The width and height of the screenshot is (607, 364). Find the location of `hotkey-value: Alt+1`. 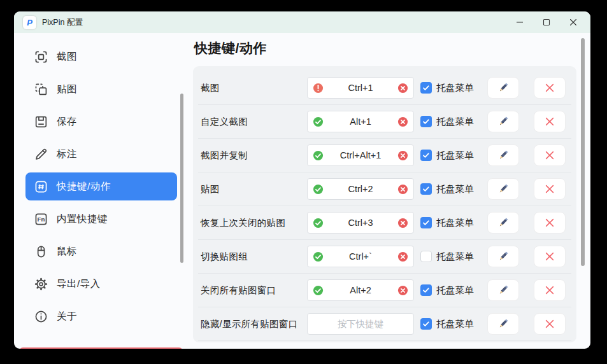

hotkey-value: Alt+1 is located at coordinates (361, 122).